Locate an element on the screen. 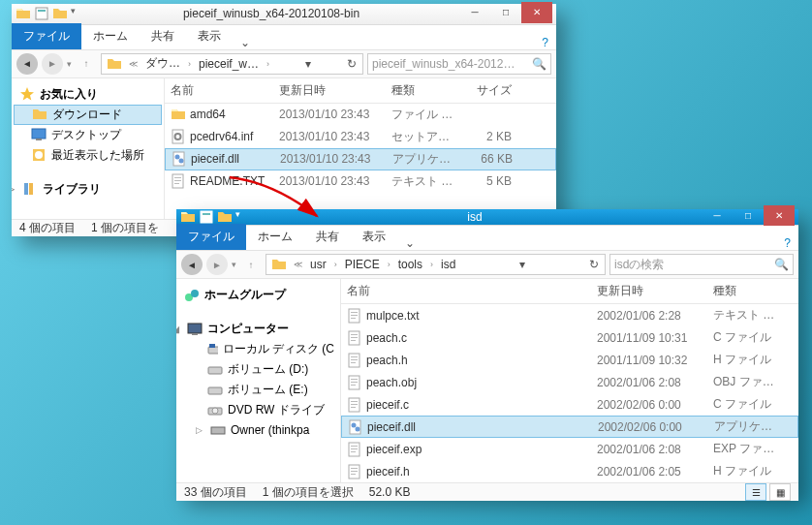 This screenshot has height=525, width=812. icons-view-button: ▦ is located at coordinates (780, 492).